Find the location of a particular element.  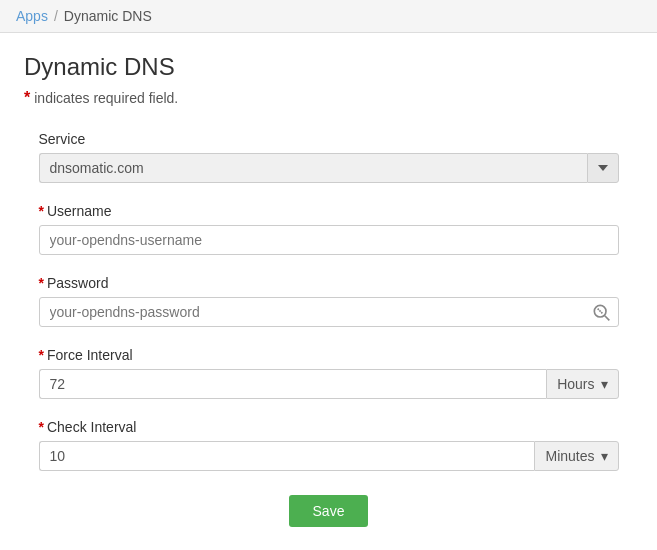

password-label-text: Password is located at coordinates (78, 283).